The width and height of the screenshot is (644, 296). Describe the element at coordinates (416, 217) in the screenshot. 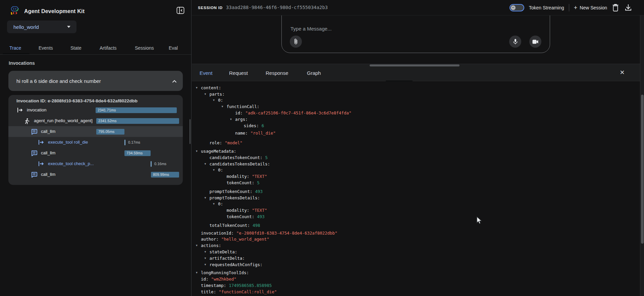

I see `json-line: tokenCount:493` at that location.